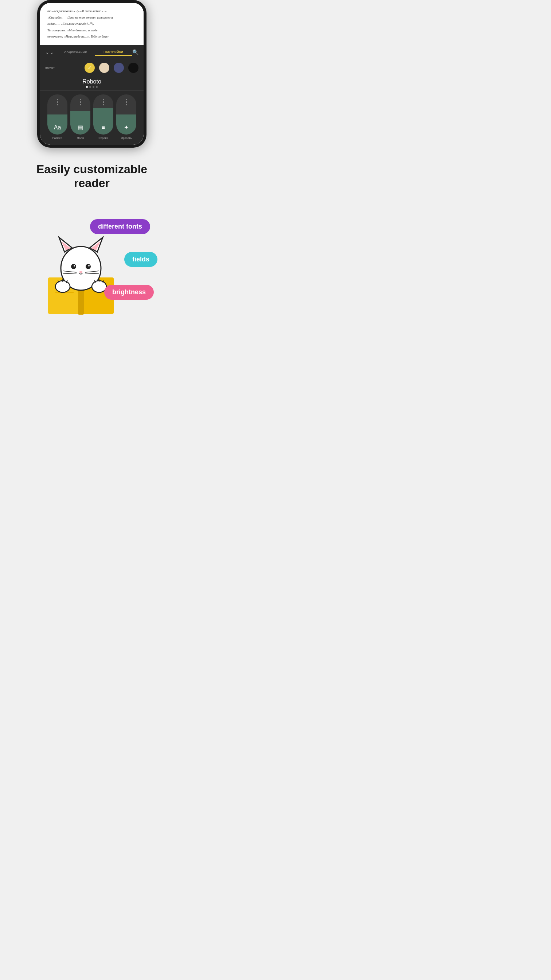 The width and height of the screenshot is (551, 980). What do you see at coordinates (92, 30) in the screenshot?
I see `book-text-line4: Ты говоришь: «Мне больно», а тебе` at bounding box center [92, 30].